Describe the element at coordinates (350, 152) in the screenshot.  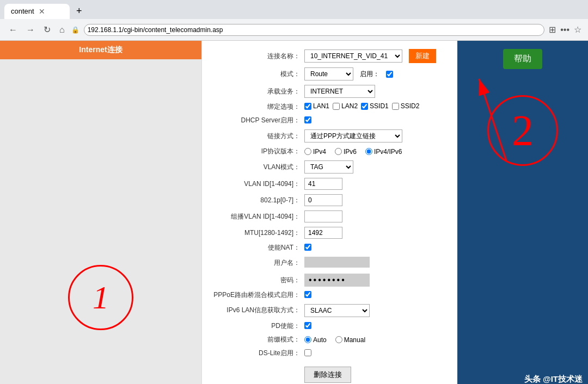
I see `ipv6-label: IPv6` at that location.